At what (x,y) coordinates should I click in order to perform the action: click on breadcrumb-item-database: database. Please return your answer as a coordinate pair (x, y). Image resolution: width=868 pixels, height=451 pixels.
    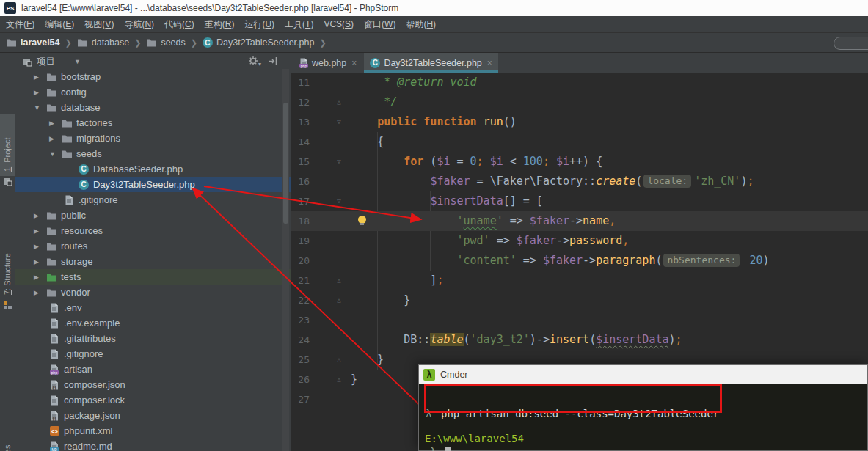
    Looking at the image, I should click on (103, 43).